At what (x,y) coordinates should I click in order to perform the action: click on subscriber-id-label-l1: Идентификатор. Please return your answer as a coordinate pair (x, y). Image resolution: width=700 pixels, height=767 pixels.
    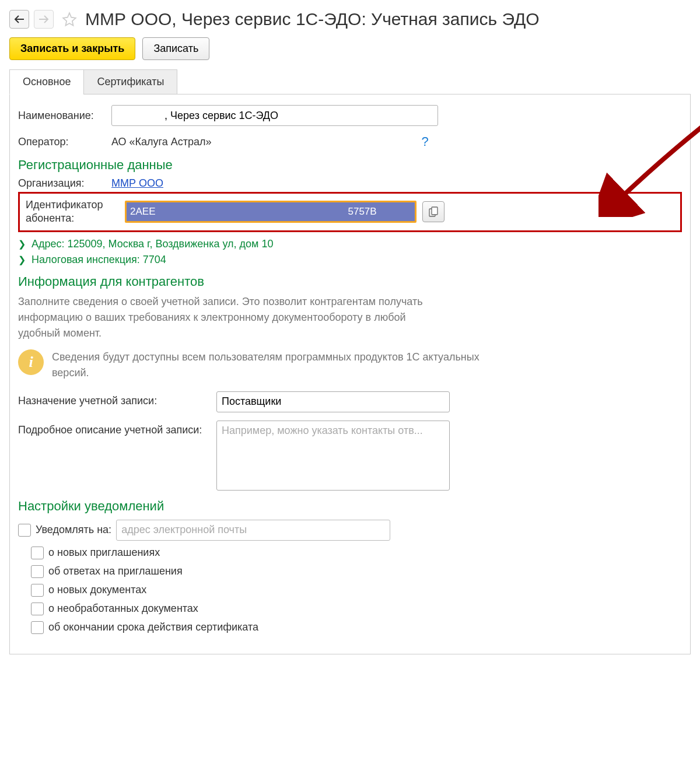
    Looking at the image, I should click on (64, 205).